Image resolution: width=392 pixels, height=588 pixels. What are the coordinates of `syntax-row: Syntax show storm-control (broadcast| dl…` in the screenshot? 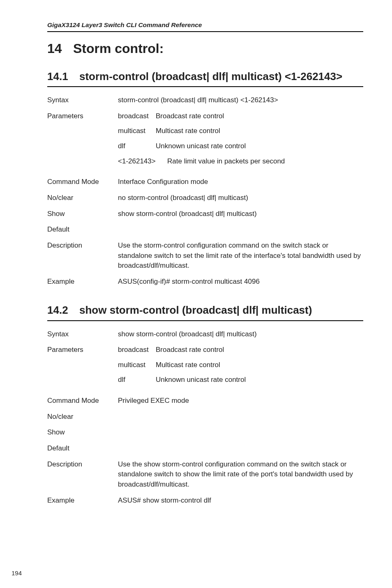 It's located at (205, 334).